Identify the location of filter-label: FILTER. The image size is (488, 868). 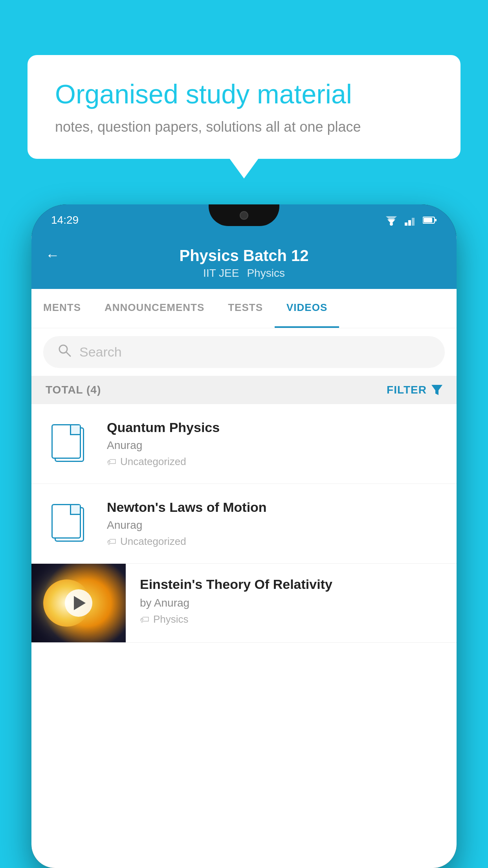
(407, 390).